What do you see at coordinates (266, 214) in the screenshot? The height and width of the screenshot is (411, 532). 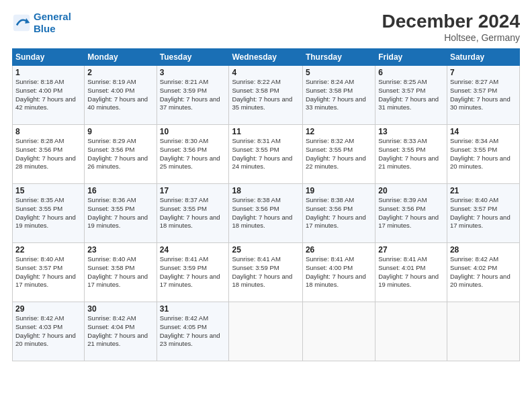 I see `calendar-week-row: 15 Sunrise: 8:35 AM Sunset: 3:55 PM Dayl…` at bounding box center [266, 214].